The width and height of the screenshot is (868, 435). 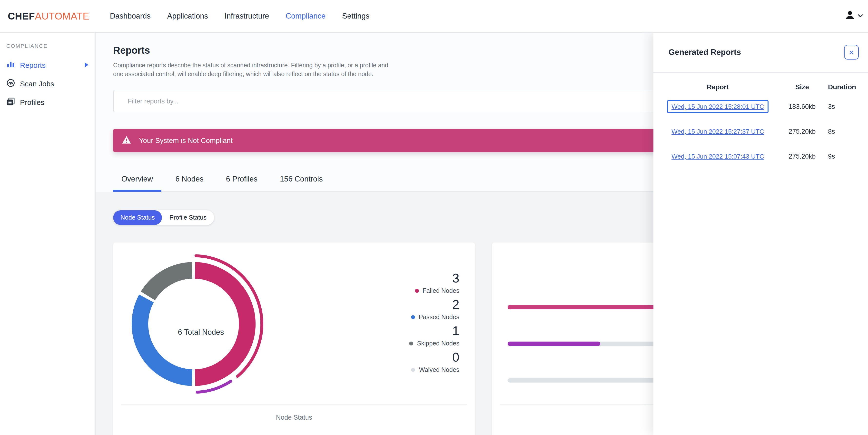 I want to click on tab-overview: Overview, so click(x=137, y=182).